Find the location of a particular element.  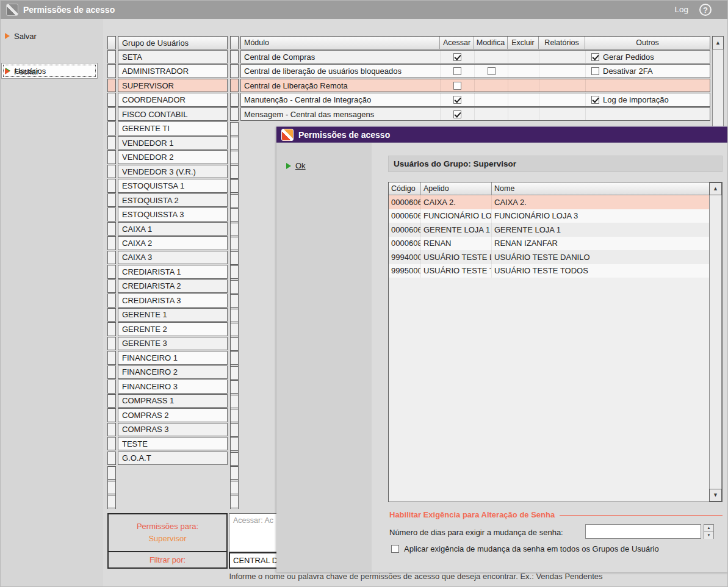

group-row: ADMINISTRADOR is located at coordinates (168, 71).